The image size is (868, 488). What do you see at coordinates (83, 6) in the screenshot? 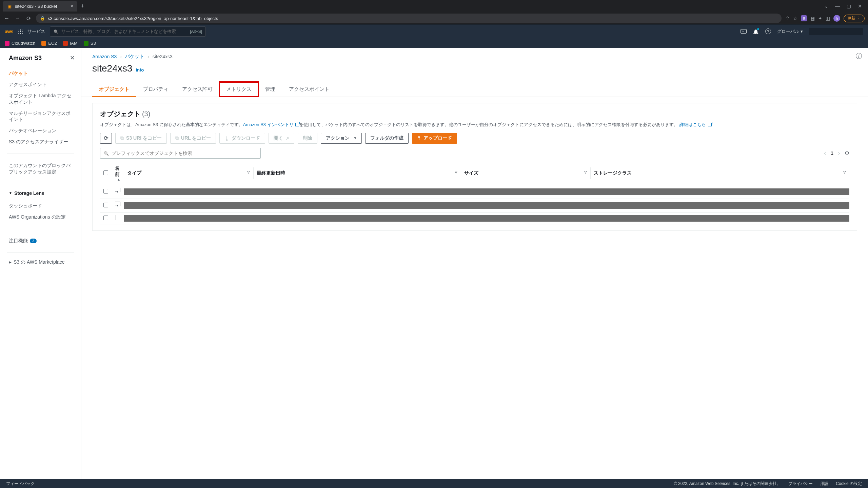
I see `new-tab-button: +` at bounding box center [83, 6].